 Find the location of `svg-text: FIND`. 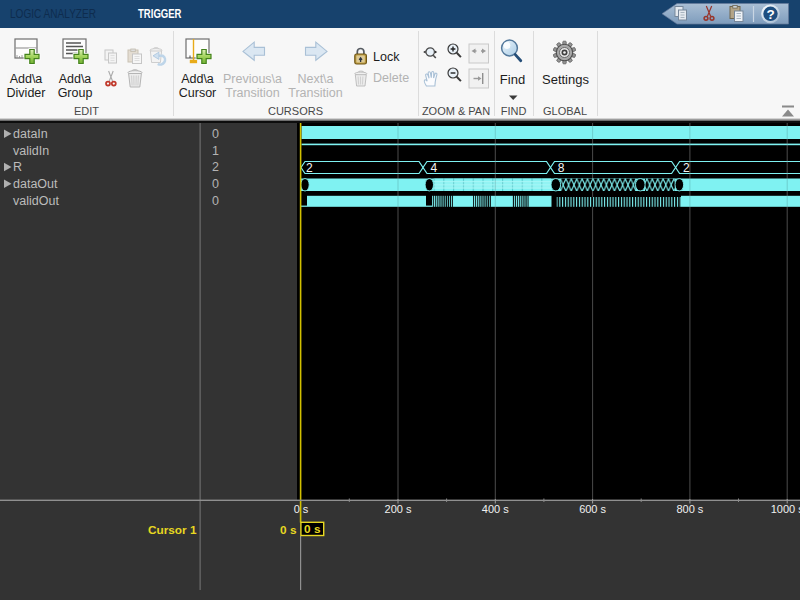

svg-text: FIND is located at coordinates (514, 111).